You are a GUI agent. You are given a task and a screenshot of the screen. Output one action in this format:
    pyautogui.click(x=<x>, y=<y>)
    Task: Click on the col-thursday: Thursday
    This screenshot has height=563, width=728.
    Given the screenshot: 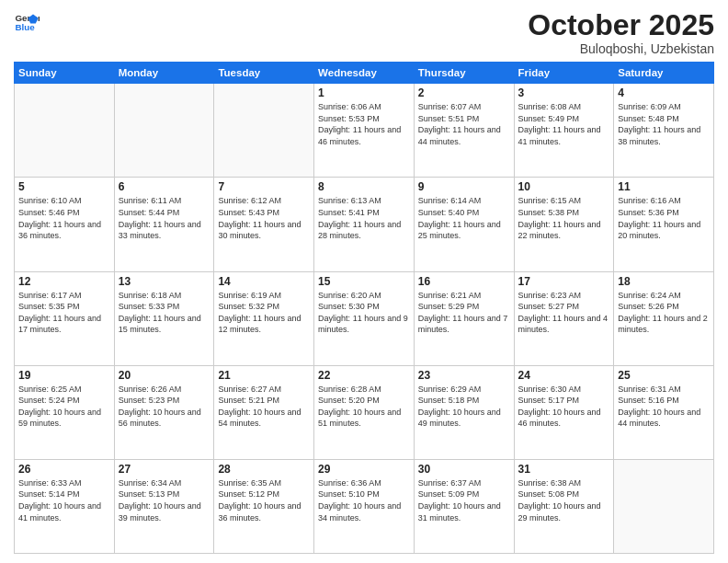 What is the action you would take?
    pyautogui.click(x=463, y=74)
    